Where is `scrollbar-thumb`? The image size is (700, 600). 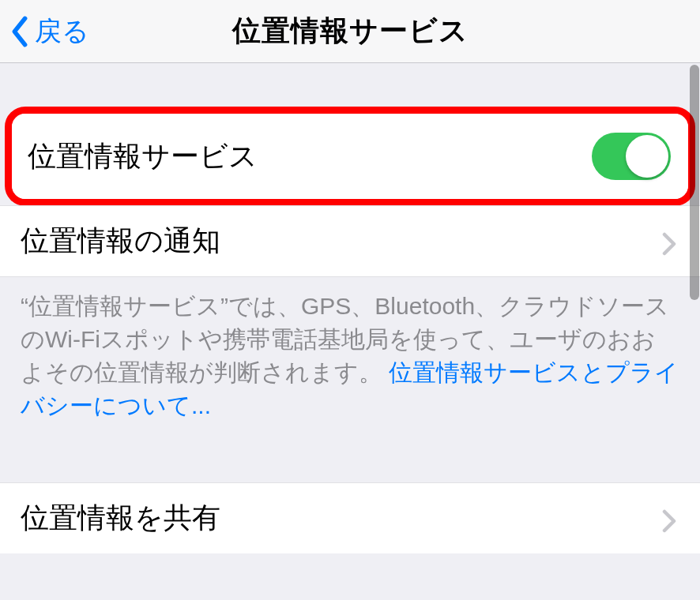 scrollbar-thumb is located at coordinates (694, 182).